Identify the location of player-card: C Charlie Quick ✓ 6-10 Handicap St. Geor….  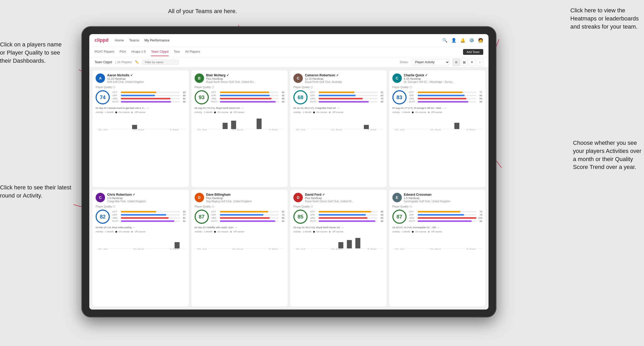
(438, 129).